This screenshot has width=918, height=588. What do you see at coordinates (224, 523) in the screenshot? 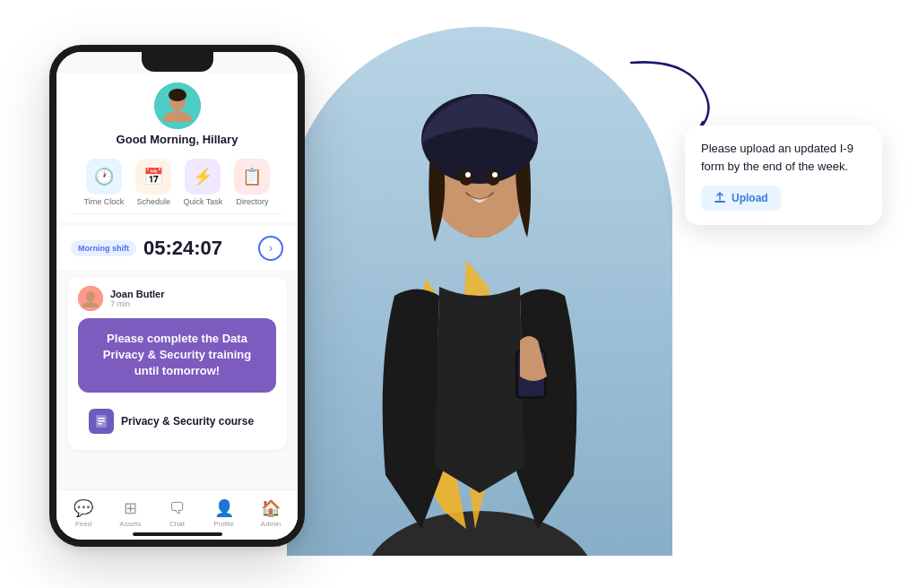
I see `profile-label: Profile` at bounding box center [224, 523].